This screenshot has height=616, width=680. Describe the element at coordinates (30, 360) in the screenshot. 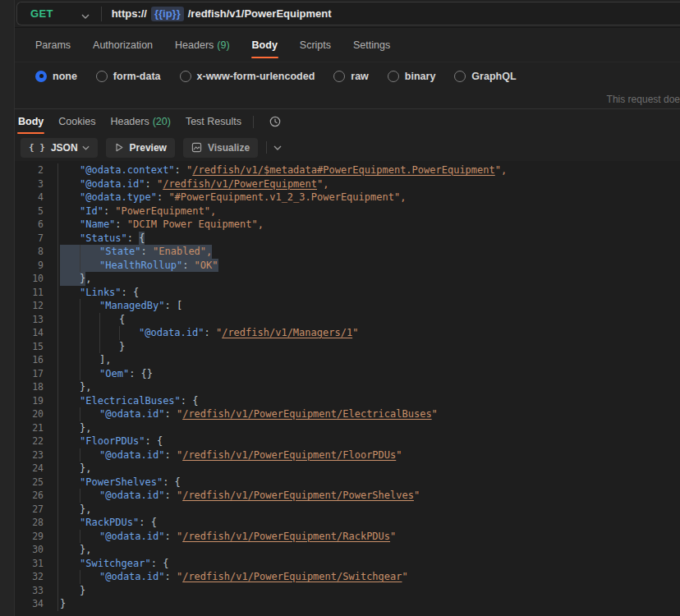

I see `line-number: 16` at that location.